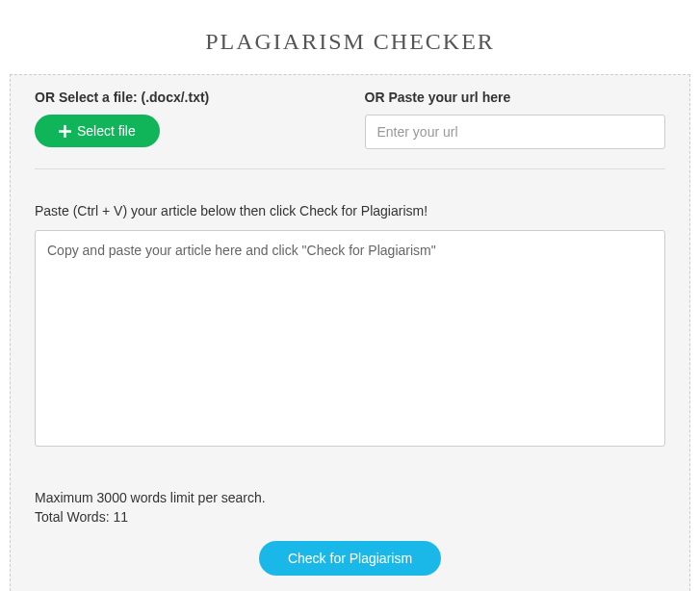 The width and height of the screenshot is (700, 591). I want to click on url-section: OR Paste your url here, so click(516, 119).